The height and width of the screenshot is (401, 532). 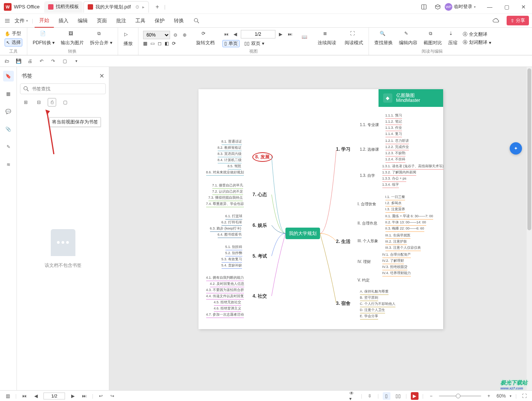 I want to click on save-icon: 💾, so click(x=18, y=61).